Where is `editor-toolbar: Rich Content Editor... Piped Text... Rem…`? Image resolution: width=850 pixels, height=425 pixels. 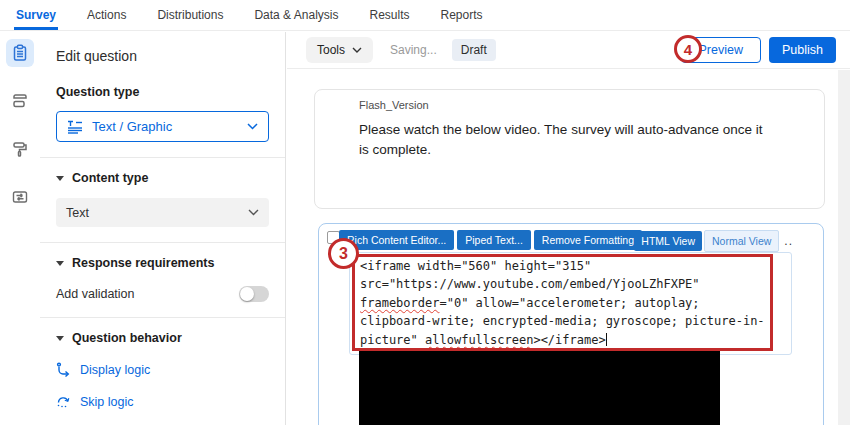 editor-toolbar: Rich Content Editor... Piped Text... Rem… is located at coordinates (490, 240).